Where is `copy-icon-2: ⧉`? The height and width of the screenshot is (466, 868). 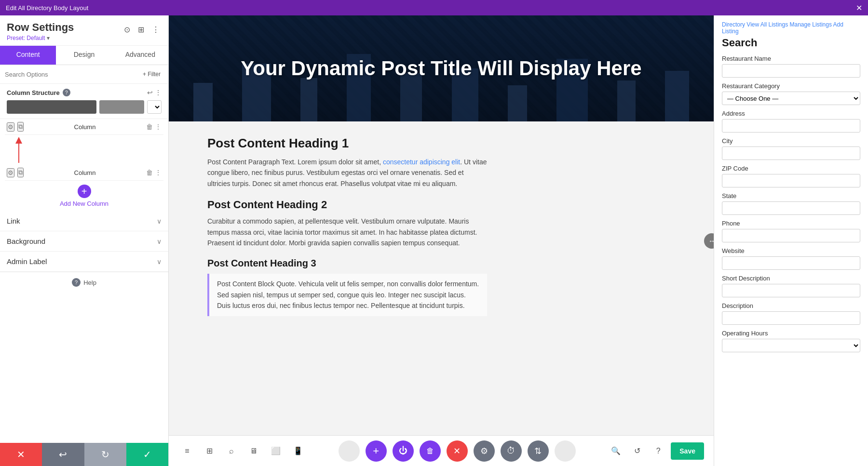 copy-icon-2: ⧉ is located at coordinates (20, 173).